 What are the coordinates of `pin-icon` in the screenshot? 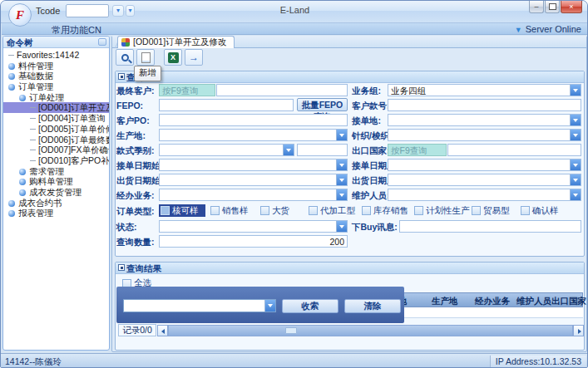 It's located at (102, 42).